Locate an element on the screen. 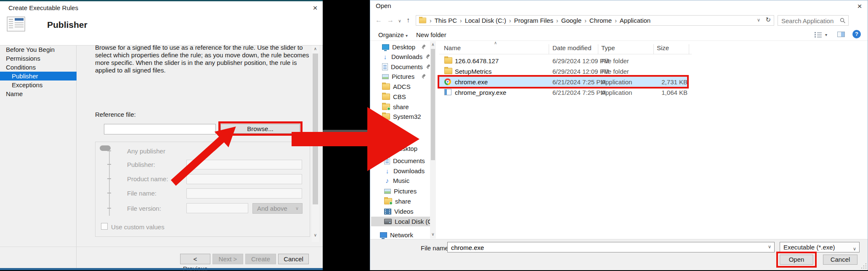 The image size is (868, 271). reference-file-input is located at coordinates (160, 129).